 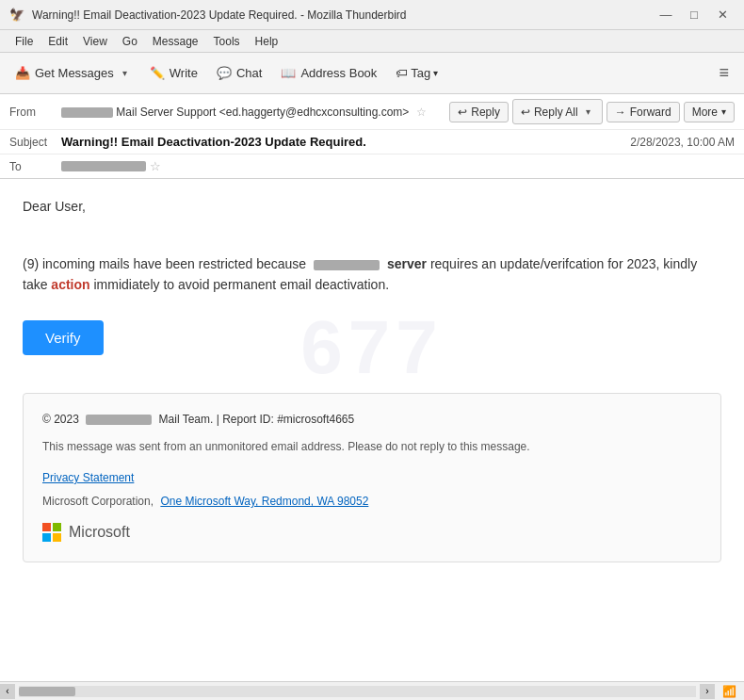 What do you see at coordinates (241, 285) in the screenshot?
I see `para-end: immidiately to avoid permanent email dea…` at bounding box center [241, 285].